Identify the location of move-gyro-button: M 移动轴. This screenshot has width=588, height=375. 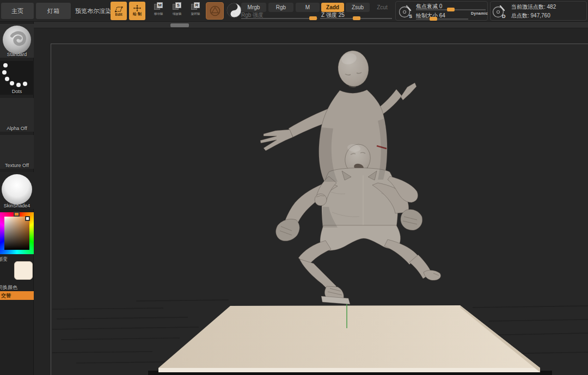
(158, 11).